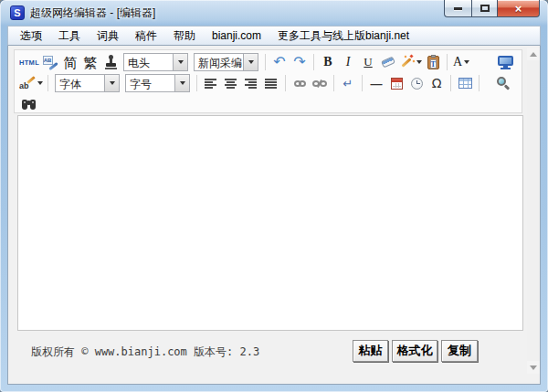 The height and width of the screenshot is (392, 548). Describe the element at coordinates (29, 62) in the screenshot. I see `html-icon: HTML` at that location.